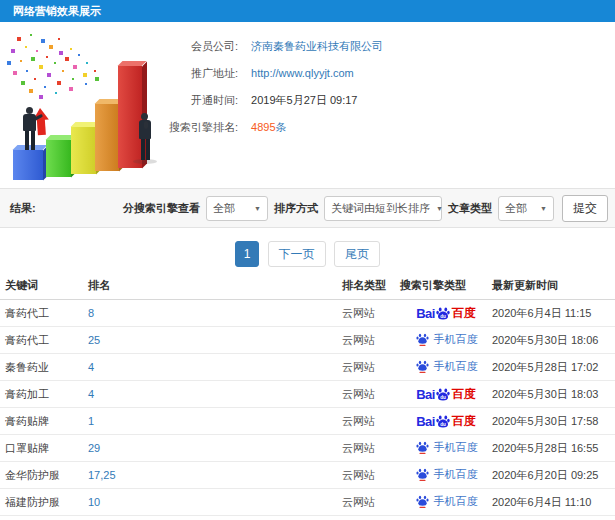 This screenshot has width=615, height=520. I want to click on article-type-select: 全部 ▼, so click(526, 208).